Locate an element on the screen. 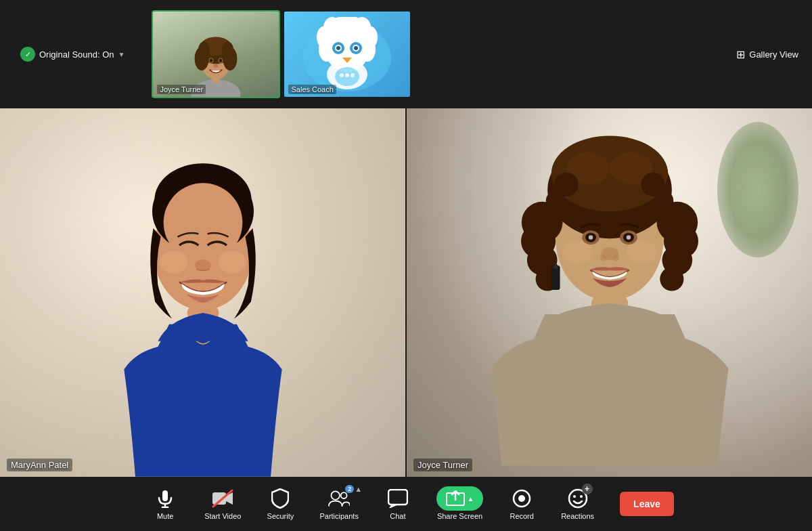 Image resolution: width=812 pixels, height=531 pixels. video-label: Start Video is located at coordinates (223, 516).